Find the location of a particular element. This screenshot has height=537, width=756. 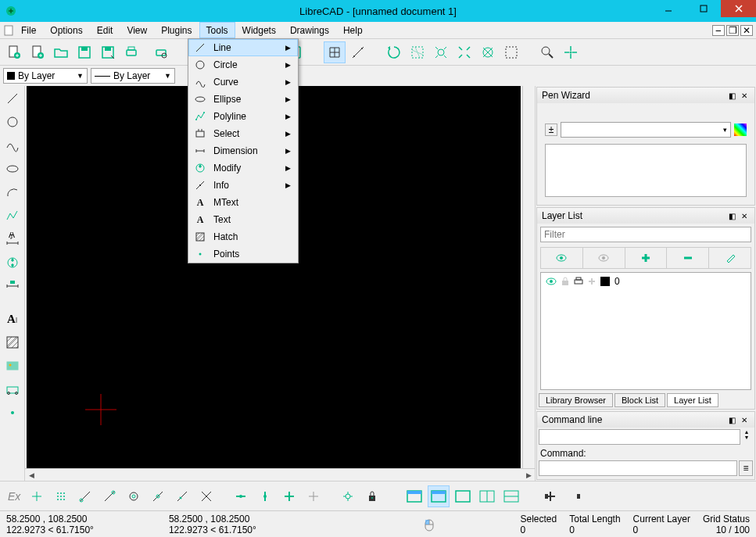

print-preview-button is located at coordinates (161, 52).